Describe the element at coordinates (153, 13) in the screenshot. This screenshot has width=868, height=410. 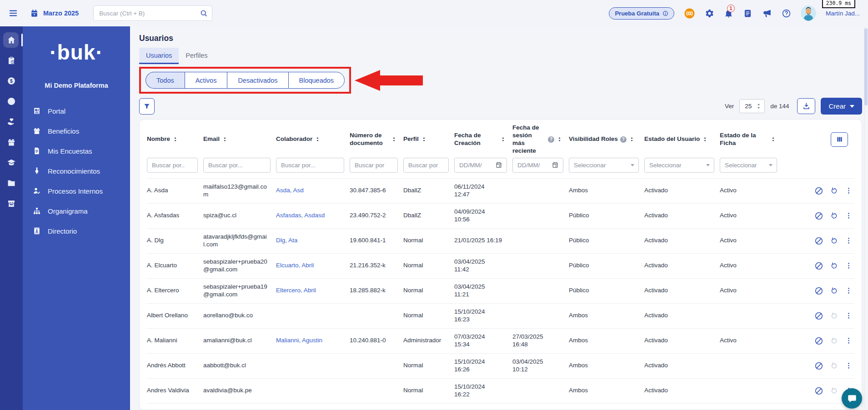
I see `search-input` at that location.